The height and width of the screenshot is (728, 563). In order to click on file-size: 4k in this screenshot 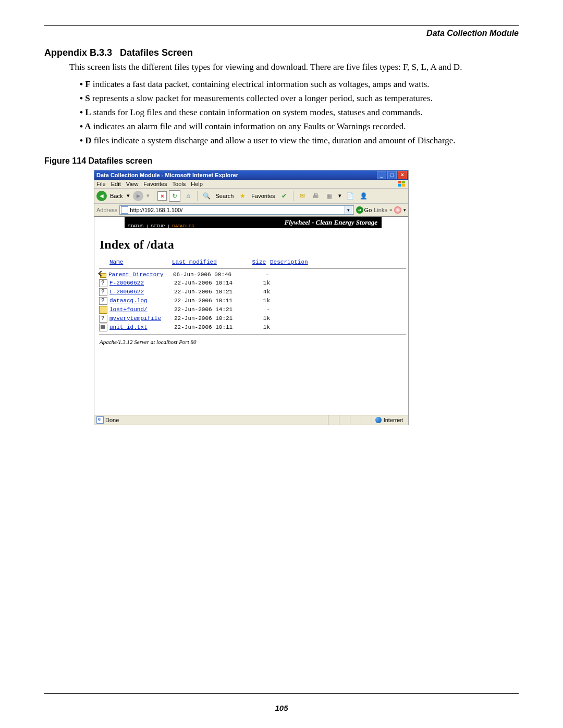, I will do `click(260, 292)`.